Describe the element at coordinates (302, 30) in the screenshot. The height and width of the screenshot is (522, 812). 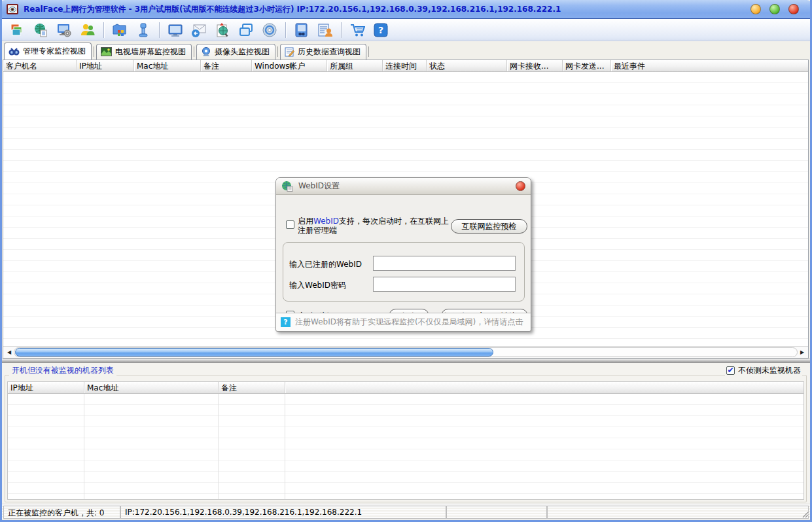
I see `address-book-icon` at that location.